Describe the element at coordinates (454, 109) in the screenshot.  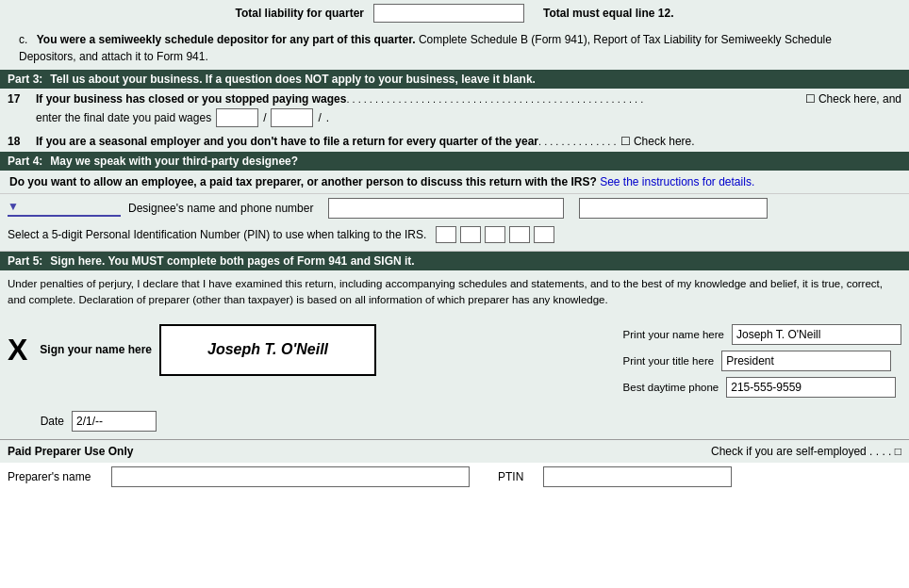
I see `item17-row: 17 If your business has closed or you st…` at that location.